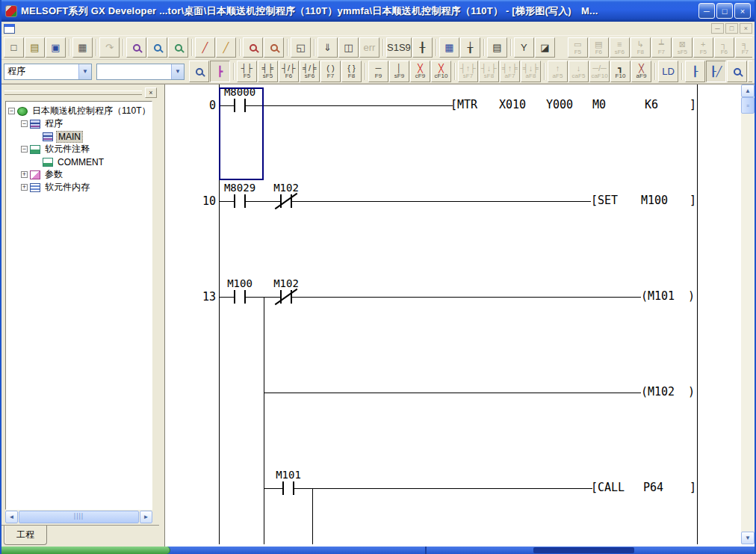 This screenshot has height=554, width=756. I want to click on menu-project, so click(23, 28).